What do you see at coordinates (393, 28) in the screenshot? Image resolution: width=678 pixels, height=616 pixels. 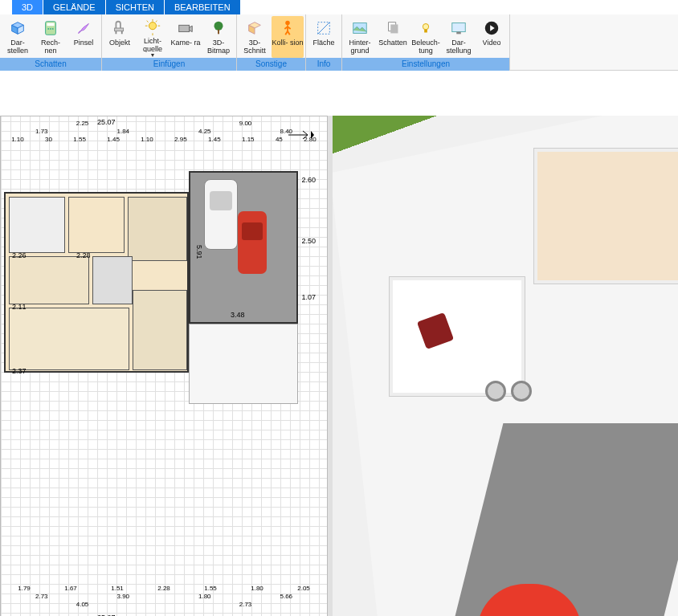 I see `shadow-icon` at bounding box center [393, 28].